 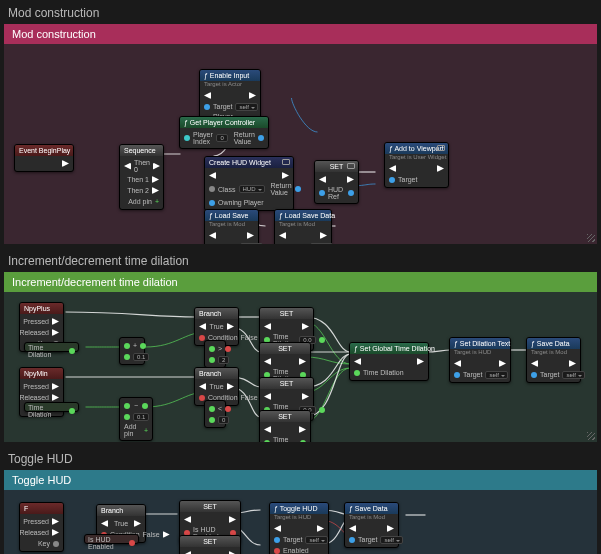 I want to click on pin-then0: Then 0, so click(x=142, y=166).